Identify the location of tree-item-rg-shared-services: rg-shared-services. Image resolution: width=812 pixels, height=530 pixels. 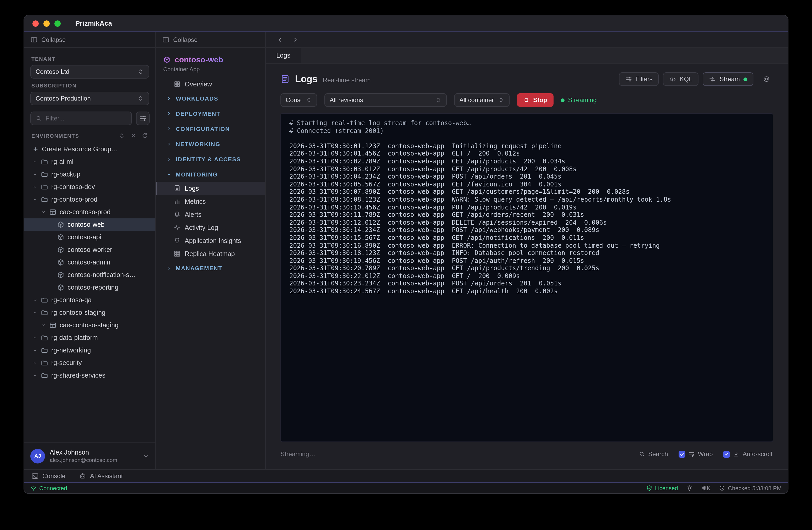
(90, 376).